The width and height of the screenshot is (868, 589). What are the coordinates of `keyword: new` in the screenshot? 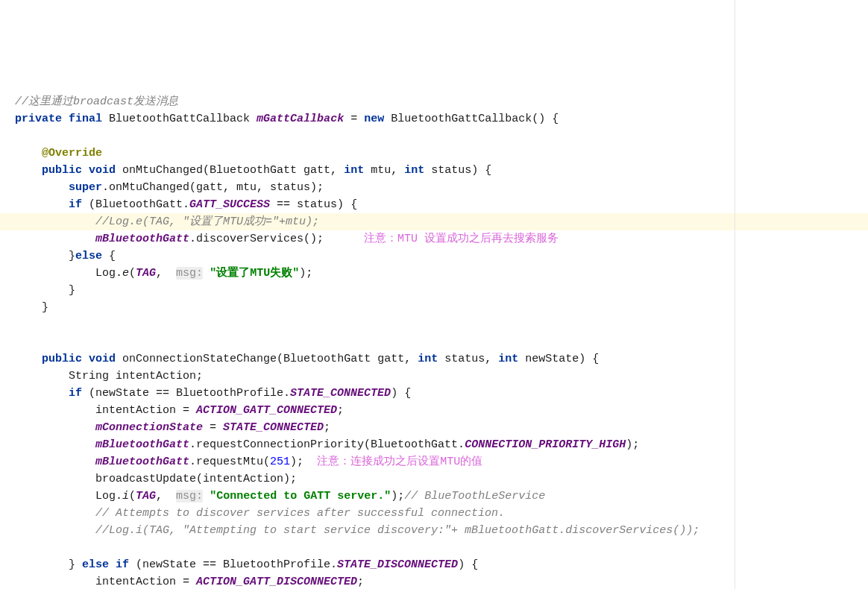 It's located at (374, 119).